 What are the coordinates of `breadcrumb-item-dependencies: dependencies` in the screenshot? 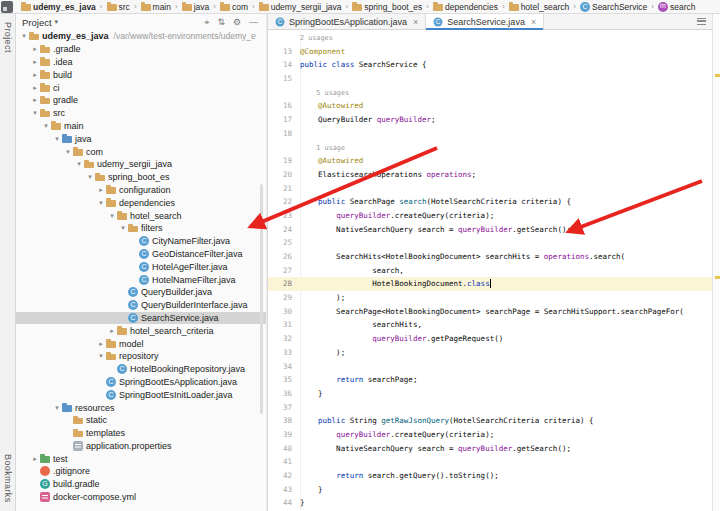 It's located at (466, 7).